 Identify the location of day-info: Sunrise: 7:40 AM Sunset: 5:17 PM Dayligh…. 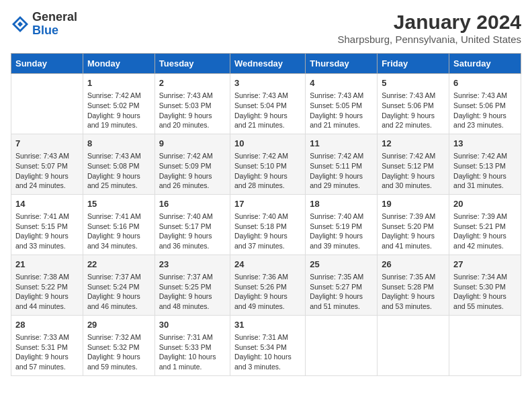
(192, 231).